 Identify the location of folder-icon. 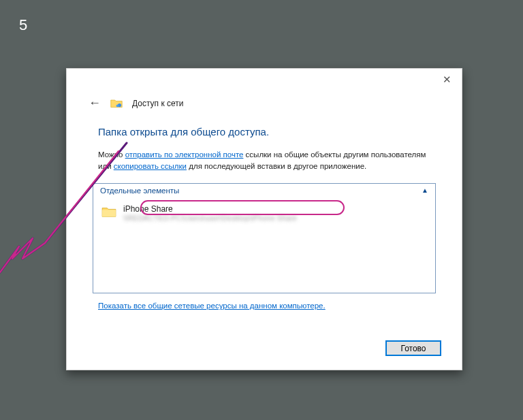
(109, 212).